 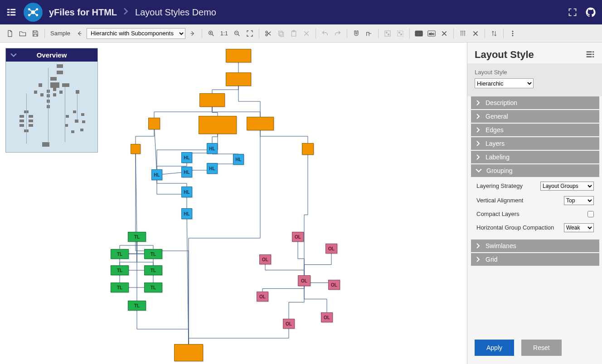 What do you see at coordinates (535, 103) in the screenshot?
I see `section-description: Description` at bounding box center [535, 103].